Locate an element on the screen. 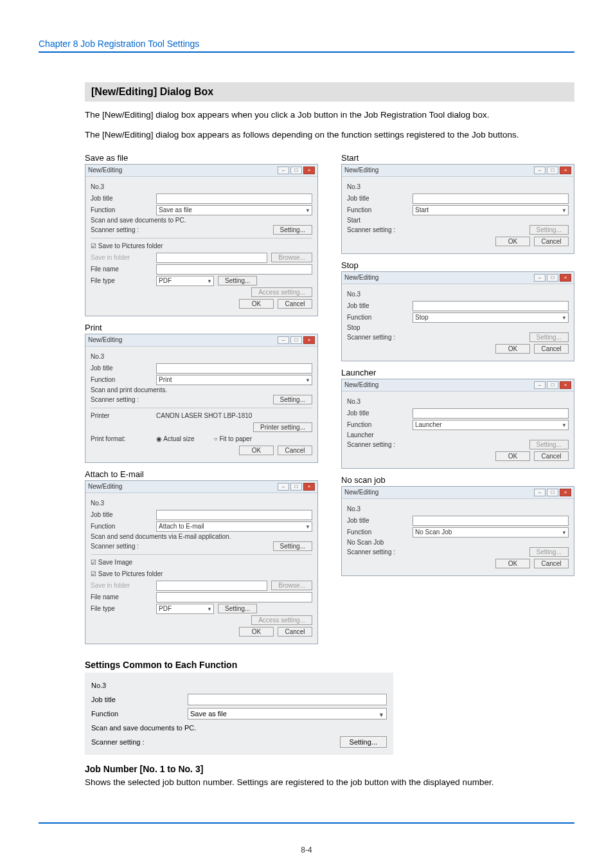 Image resolution: width=613 pixels, height=868 pixels. common-setting-button: Setting... is located at coordinates (364, 742).